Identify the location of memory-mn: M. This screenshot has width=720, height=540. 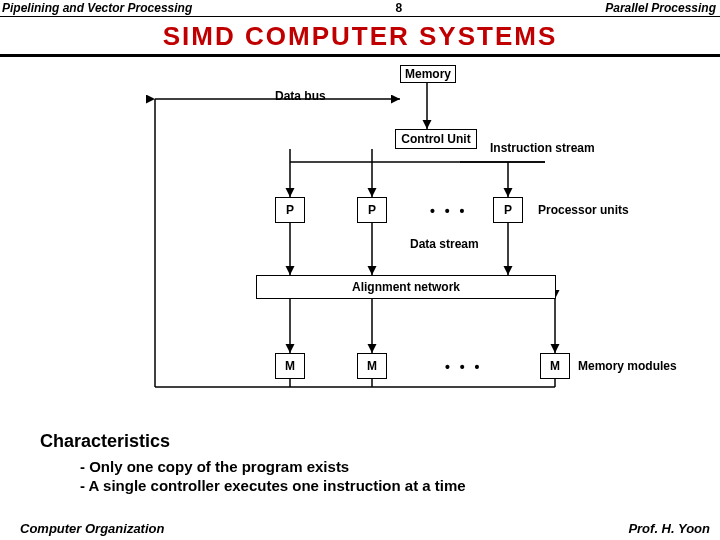
(555, 366).